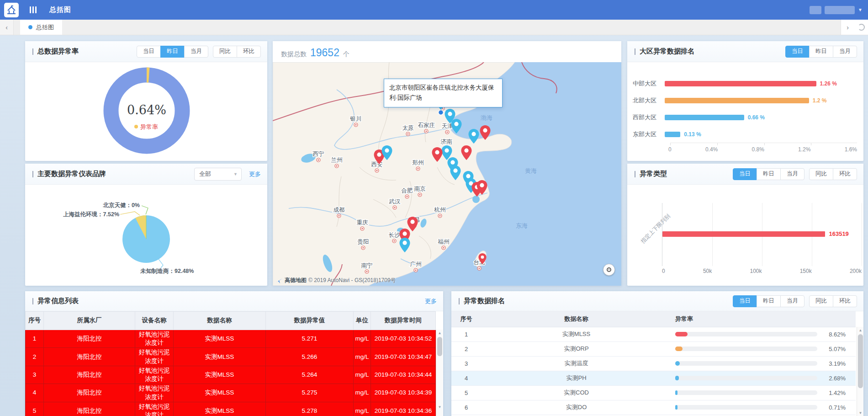 This screenshot has height=416, width=868. Describe the element at coordinates (653, 363) in the screenshot. I see `table-row: 3实测温度3.19%` at that location.